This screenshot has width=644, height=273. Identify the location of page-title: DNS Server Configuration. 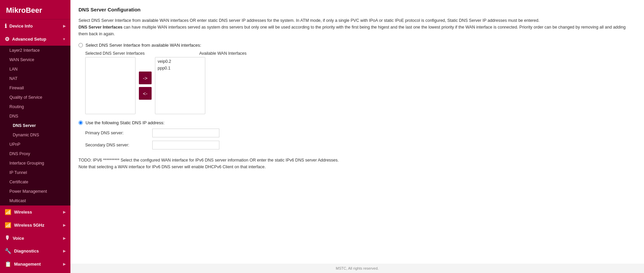
(357, 9).